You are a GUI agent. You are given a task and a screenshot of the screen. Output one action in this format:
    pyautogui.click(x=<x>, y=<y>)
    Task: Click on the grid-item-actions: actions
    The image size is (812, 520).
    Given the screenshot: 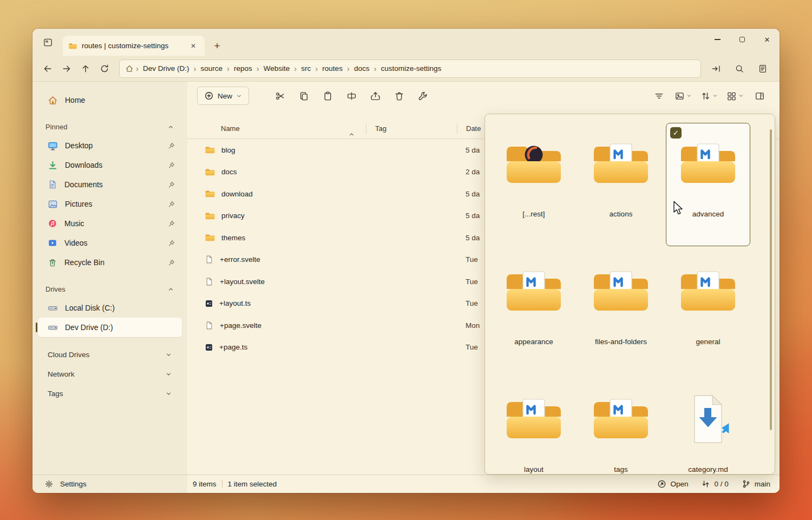 What is the action you would take?
    pyautogui.click(x=621, y=185)
    